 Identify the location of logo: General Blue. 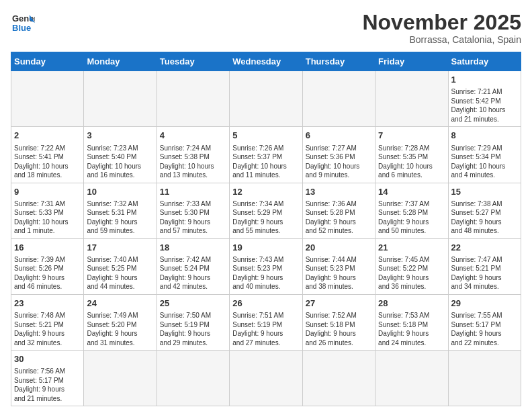
(23, 23).